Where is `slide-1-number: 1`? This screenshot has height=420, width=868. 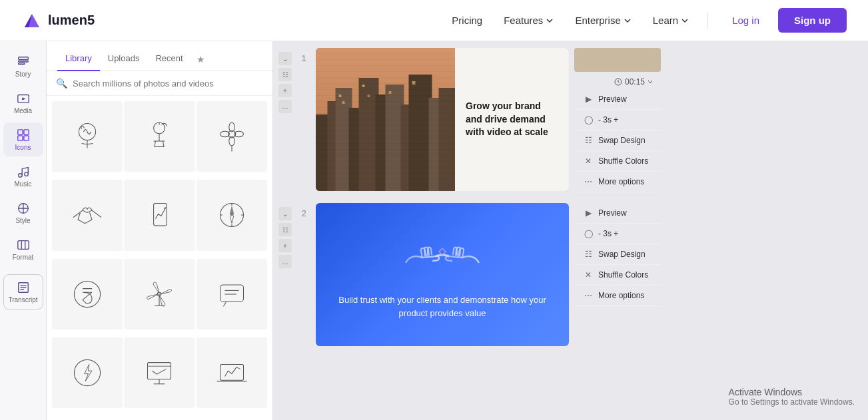 slide-1-number: 1 is located at coordinates (304, 56).